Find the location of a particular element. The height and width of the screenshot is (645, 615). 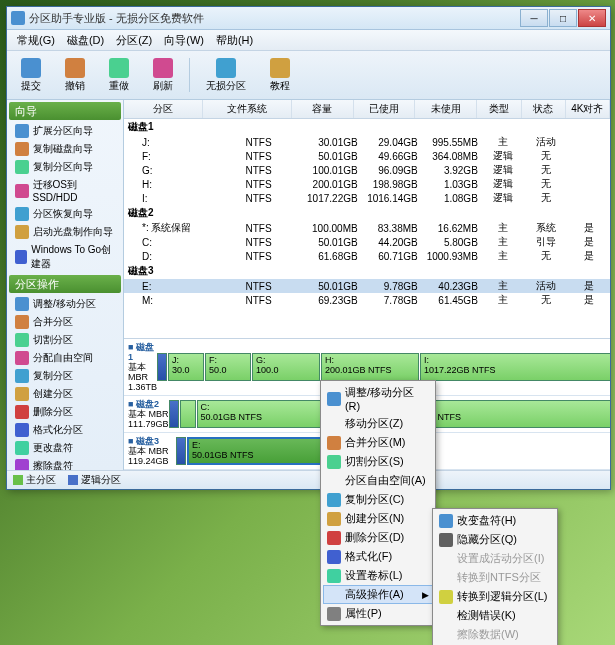

context-menu-item: 创建分区(N) is located at coordinates (378, 518).